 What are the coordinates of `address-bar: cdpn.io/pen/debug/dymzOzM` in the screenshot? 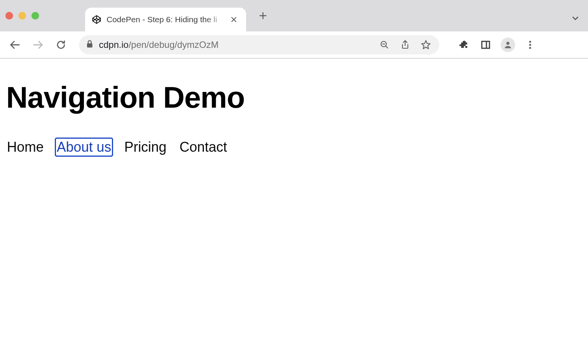 It's located at (259, 45).